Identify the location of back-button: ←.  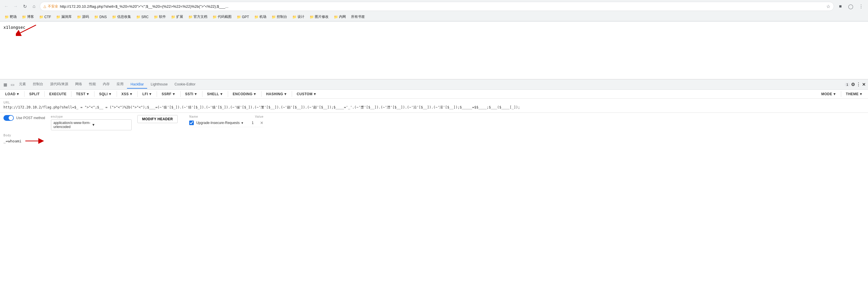
(6, 6).